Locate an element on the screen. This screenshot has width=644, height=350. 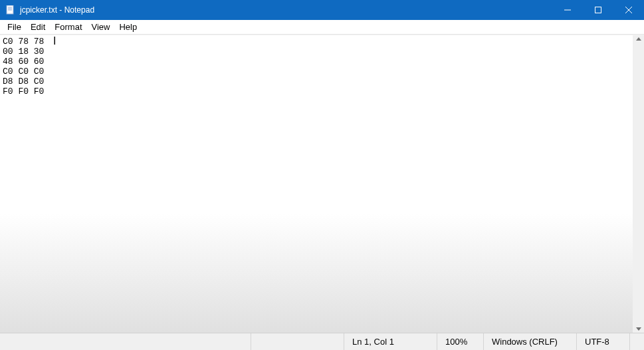
vertical-scrollbar is located at coordinates (638, 184).